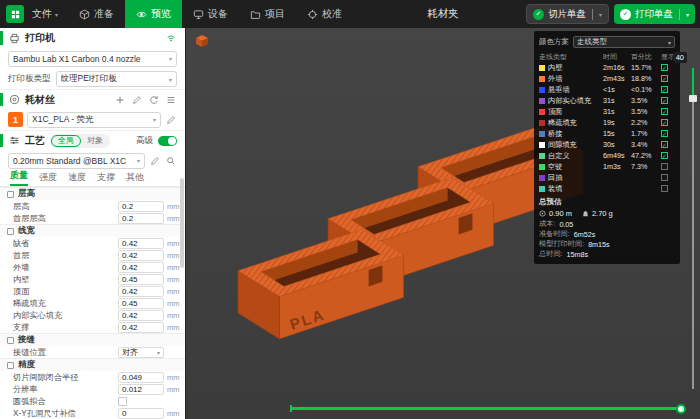  Describe the element at coordinates (92, 243) in the screenshot. I see `param-row: 缺省0.42mm` at that location.